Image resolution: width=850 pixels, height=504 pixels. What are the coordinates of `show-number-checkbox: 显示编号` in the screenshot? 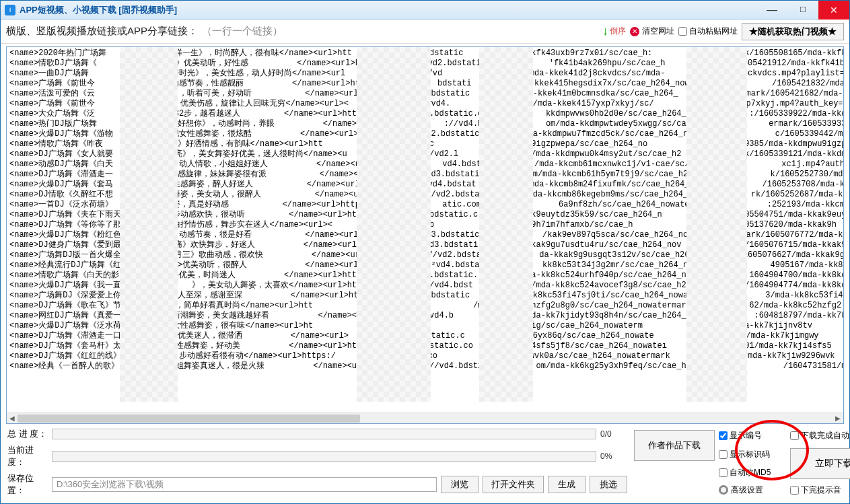 It's located at (752, 436).